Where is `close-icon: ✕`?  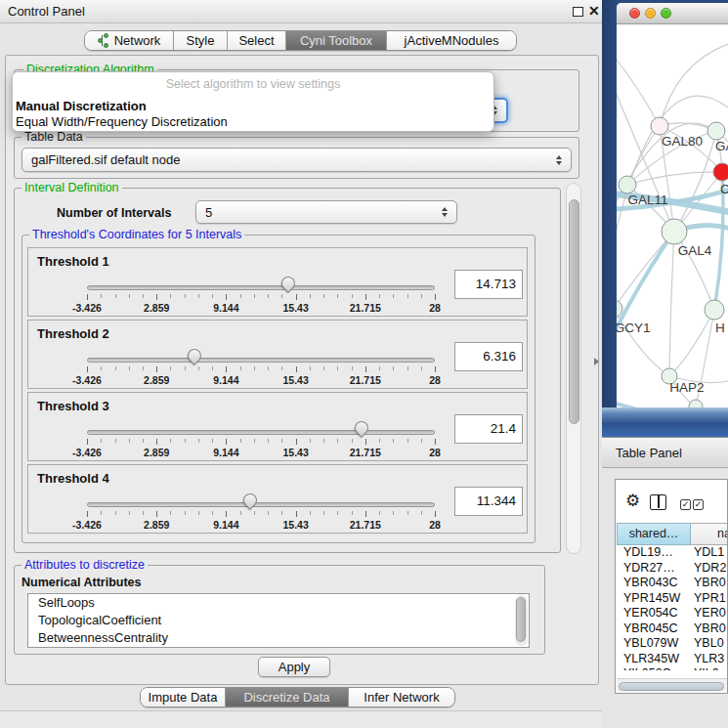
close-icon: ✕ is located at coordinates (594, 11).